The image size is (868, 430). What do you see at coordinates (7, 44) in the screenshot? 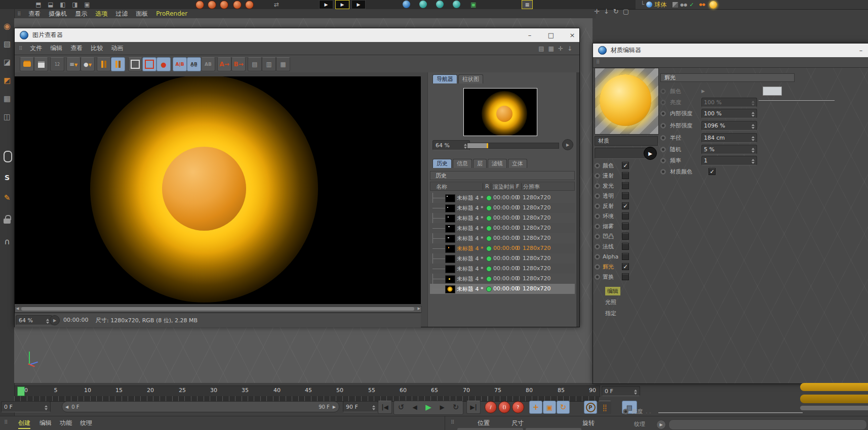
I see `cube-tool-icon-1: ▧` at bounding box center [7, 44].